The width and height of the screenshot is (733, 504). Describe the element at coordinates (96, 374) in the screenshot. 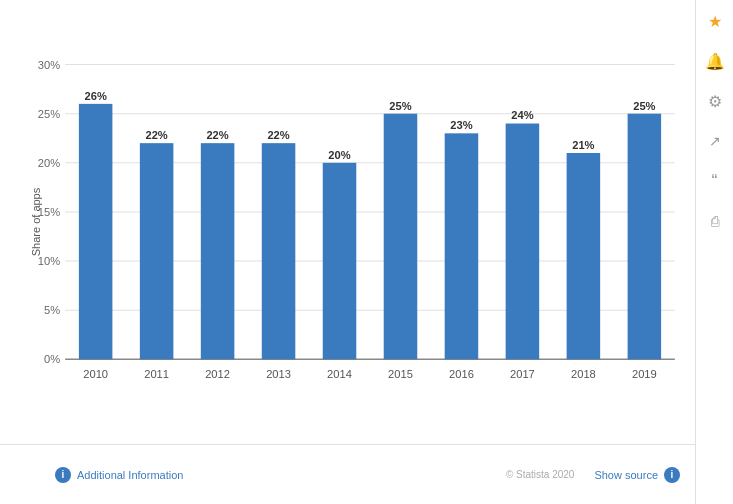

I see `svg-text: 2010` at that location.